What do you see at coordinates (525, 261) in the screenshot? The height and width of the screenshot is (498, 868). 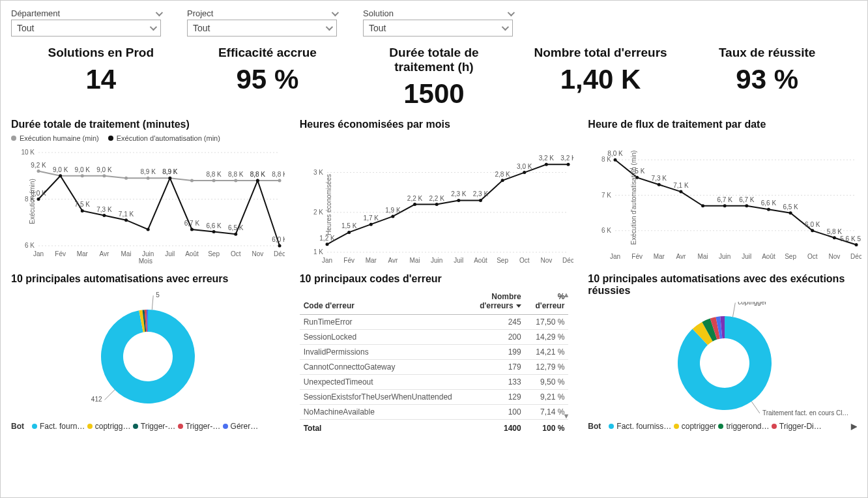 I see `svg-text: Oct` at bounding box center [525, 261].